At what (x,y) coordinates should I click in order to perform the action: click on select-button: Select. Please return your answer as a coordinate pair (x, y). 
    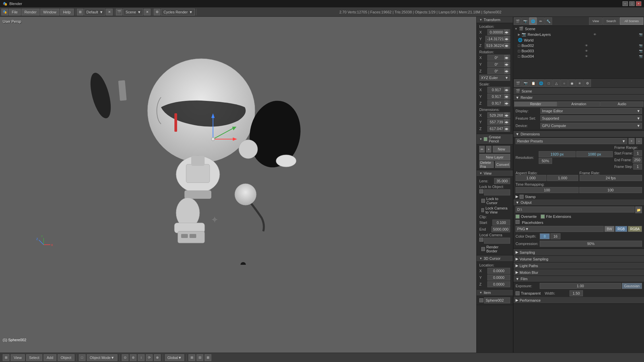
    Looking at the image, I should click on (34, 358).